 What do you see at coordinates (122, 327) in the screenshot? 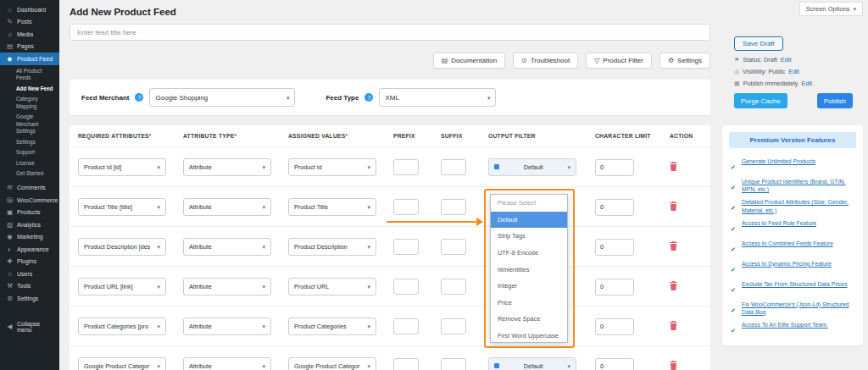
I see `required-attribute-select: Product Categories [pro` at bounding box center [122, 327].